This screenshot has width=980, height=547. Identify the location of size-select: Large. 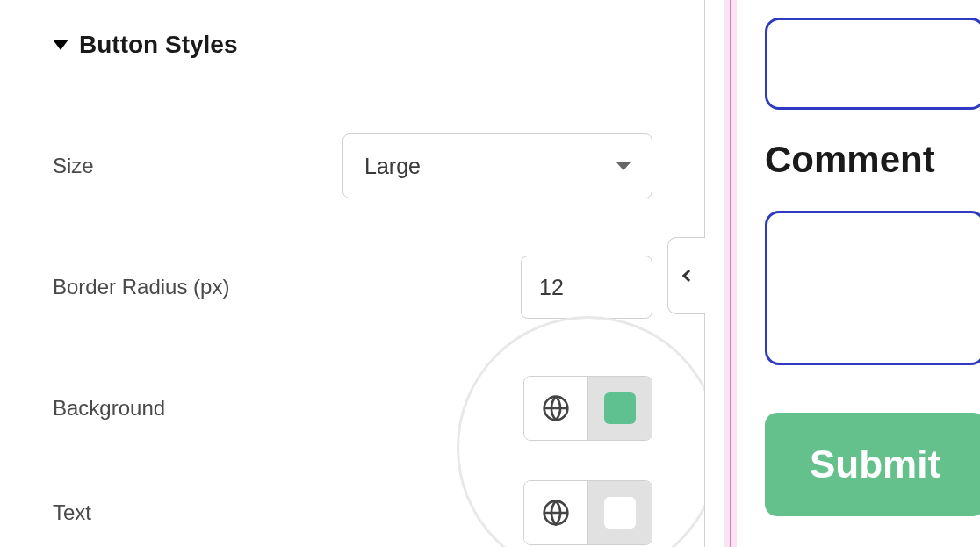
(497, 166).